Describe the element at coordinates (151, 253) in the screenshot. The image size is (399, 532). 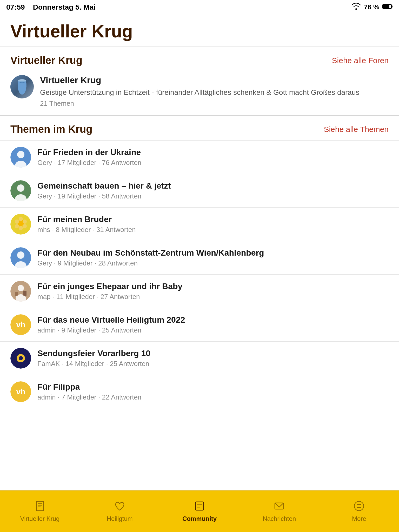
I see `theme-title: Für den Neubau im Schönstatt-Zentrum Wie…` at that location.